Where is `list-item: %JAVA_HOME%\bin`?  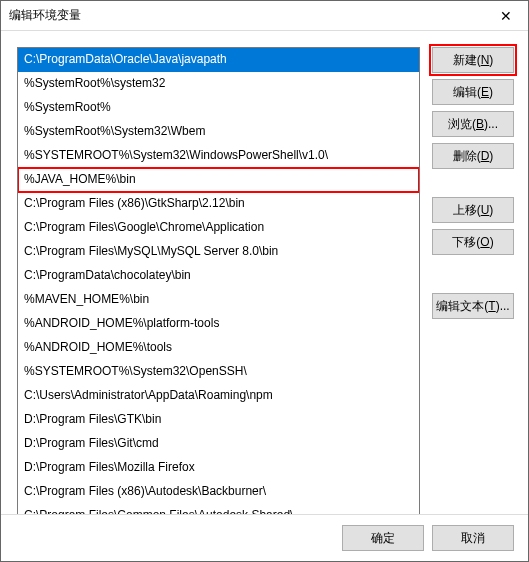 list-item: %JAVA_HOME%\bin is located at coordinates (218, 180).